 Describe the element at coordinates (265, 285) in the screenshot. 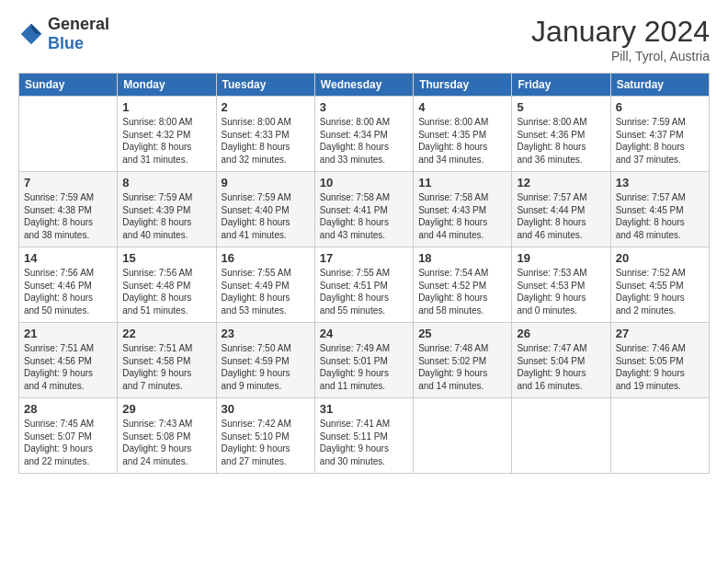

I see `day-cell: 16Sunrise: 7:55 AM Sunset: 4:49 PM Dayli…` at that location.